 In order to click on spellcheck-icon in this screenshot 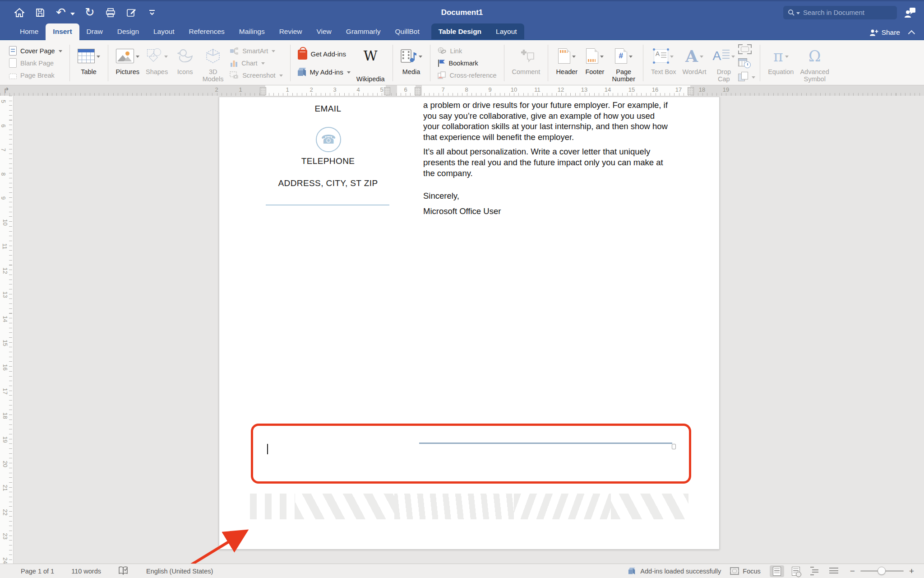, I will do `click(124, 571)`.